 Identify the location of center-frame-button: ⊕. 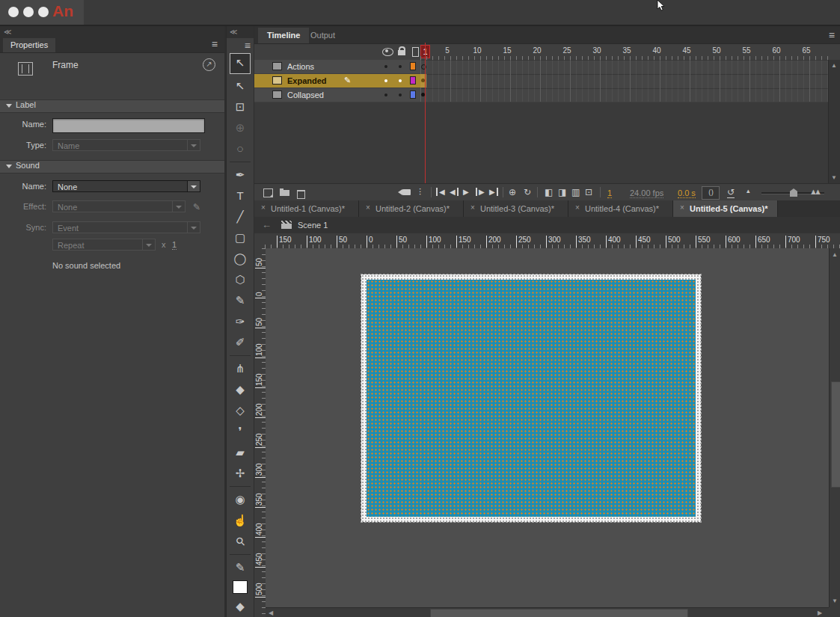
(512, 192).